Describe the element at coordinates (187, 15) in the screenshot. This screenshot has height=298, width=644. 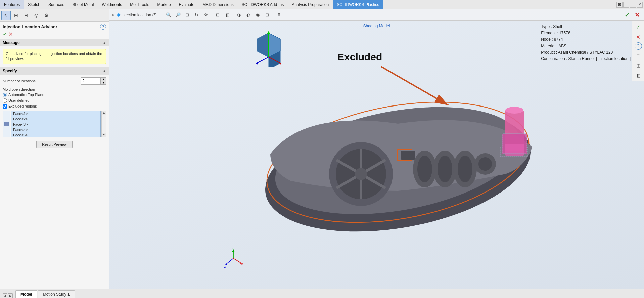
I see `vp-fit: ⊞` at that location.